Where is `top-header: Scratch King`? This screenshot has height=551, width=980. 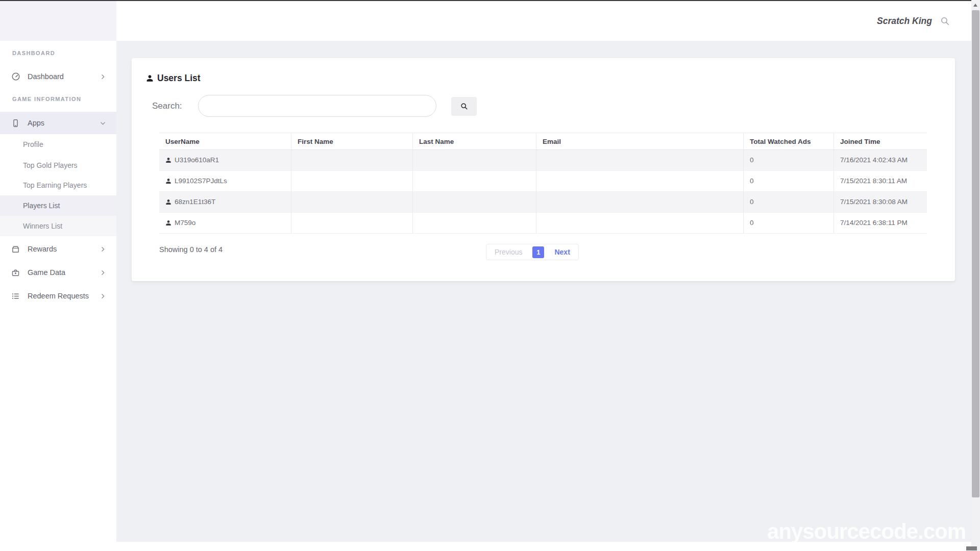 top-header: Scratch King is located at coordinates (544, 21).